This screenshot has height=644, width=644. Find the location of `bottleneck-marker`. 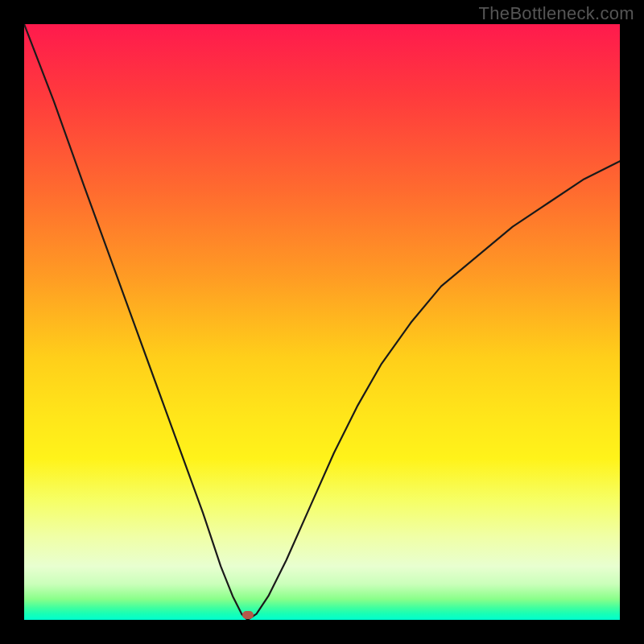

bottleneck-marker is located at coordinates (248, 615).